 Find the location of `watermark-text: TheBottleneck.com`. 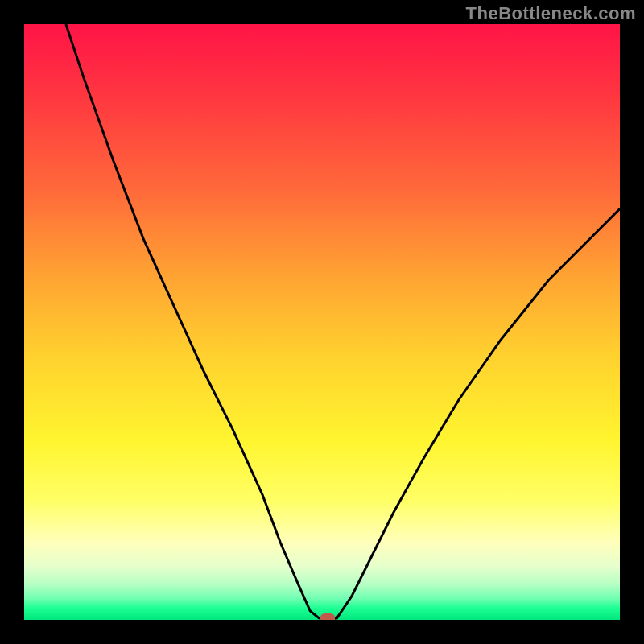

watermark-text: TheBottleneck.com is located at coordinates (551, 14).